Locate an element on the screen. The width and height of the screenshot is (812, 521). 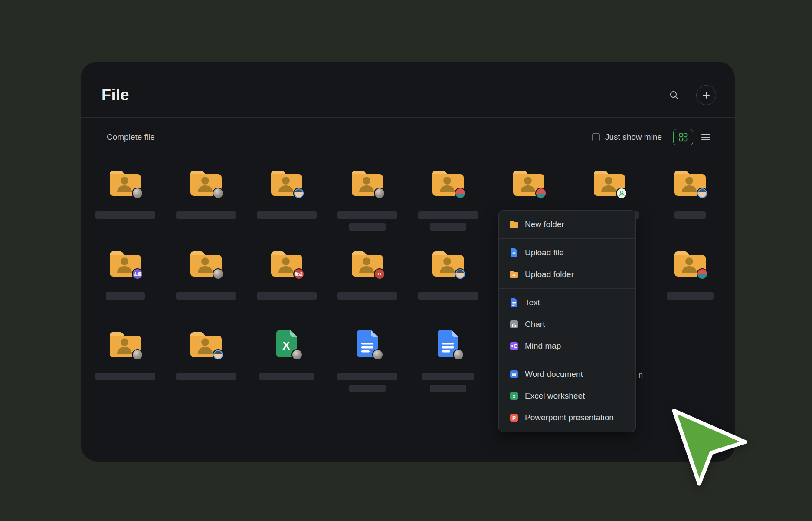
menu-item-excel-worksheet: Excel worksheet is located at coordinates (567, 396).